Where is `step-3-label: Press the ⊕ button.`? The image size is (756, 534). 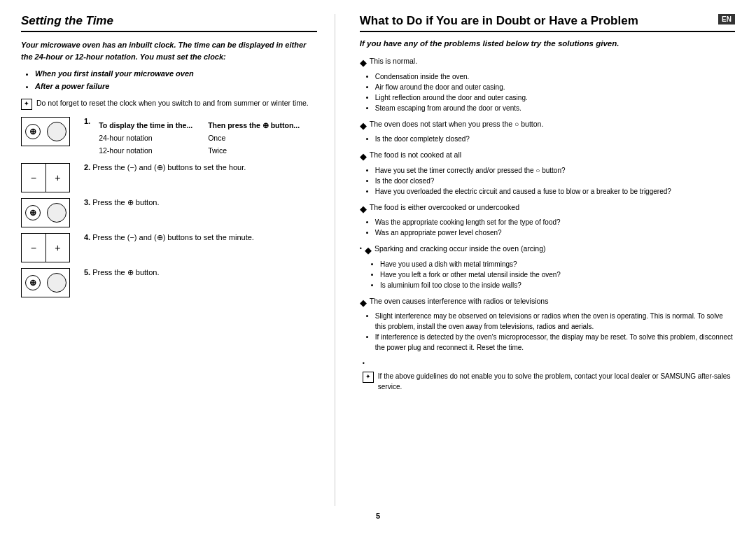 step-3-label: Press the ⊕ button. is located at coordinates (126, 202).